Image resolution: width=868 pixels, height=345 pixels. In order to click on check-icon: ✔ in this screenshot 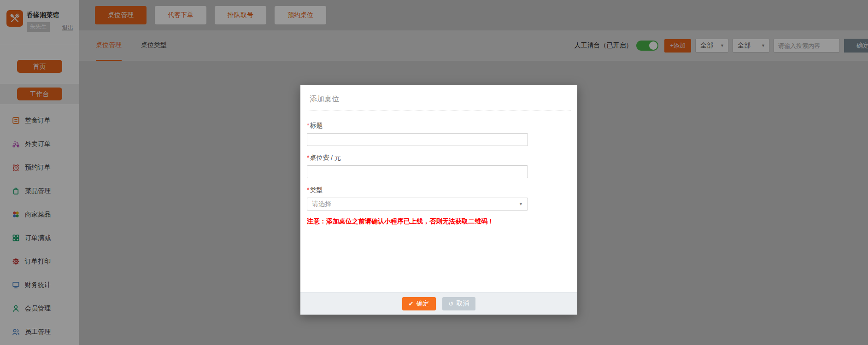, I will do `click(411, 304)`.